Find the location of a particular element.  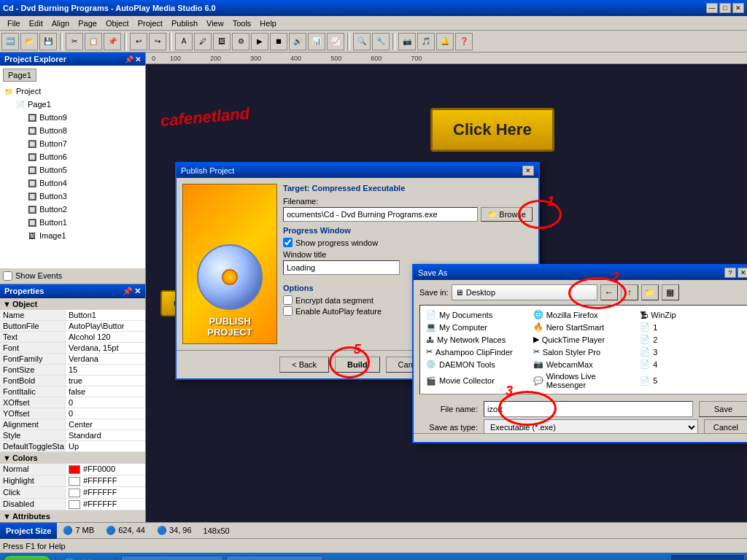

toolbar-b3: 🖼 is located at coordinates (222, 42).